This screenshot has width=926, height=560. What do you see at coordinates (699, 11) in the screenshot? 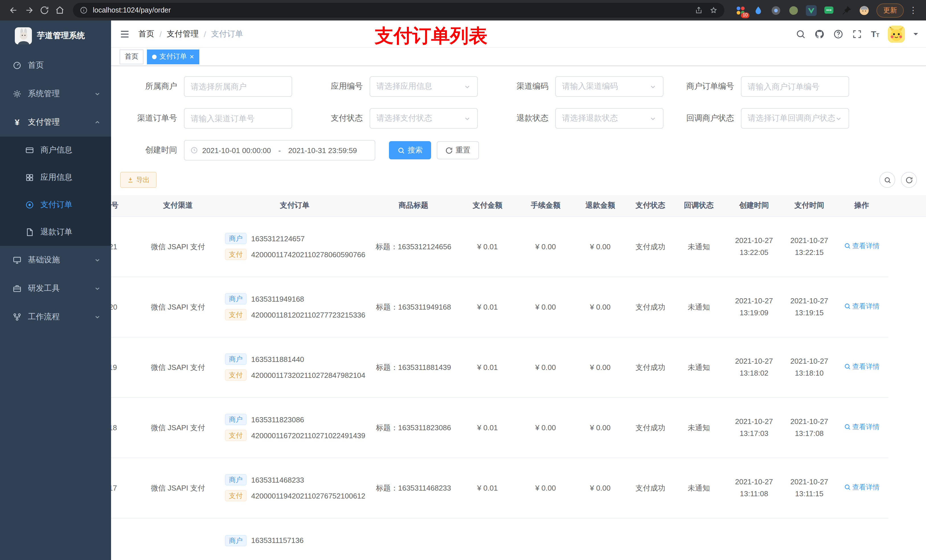
I see `share-icon` at bounding box center [699, 11].